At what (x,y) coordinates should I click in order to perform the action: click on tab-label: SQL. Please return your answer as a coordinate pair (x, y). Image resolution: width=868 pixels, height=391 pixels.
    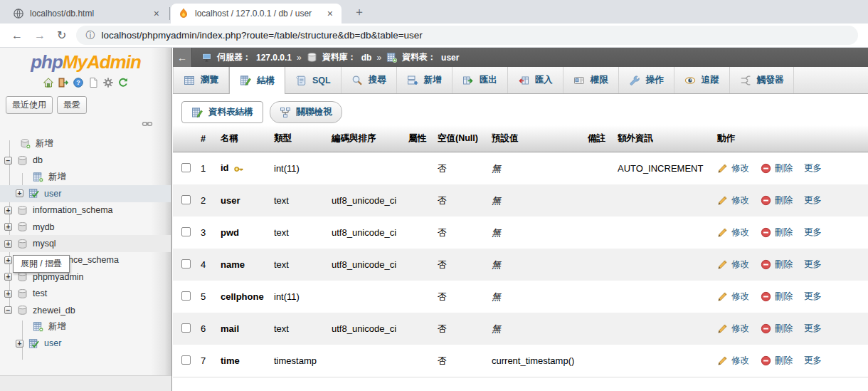
    Looking at the image, I should click on (322, 80).